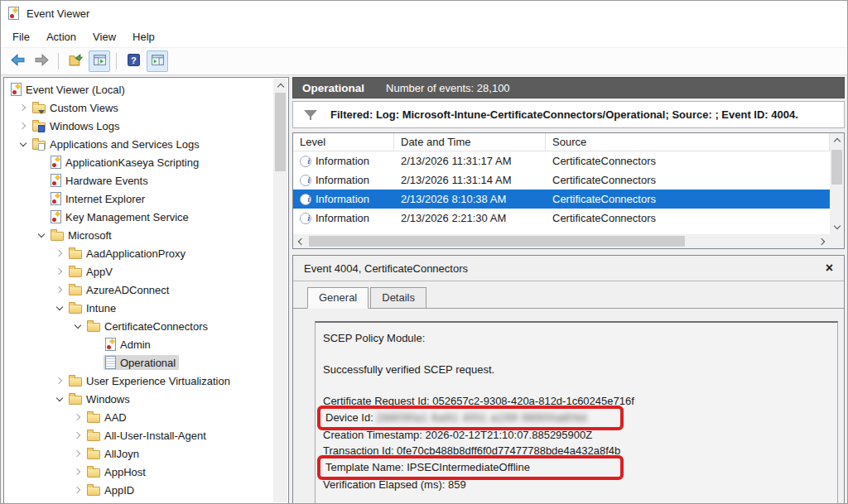  I want to click on tree-item-event-viewer-local-: Event Viewer (Local), so click(146, 89).